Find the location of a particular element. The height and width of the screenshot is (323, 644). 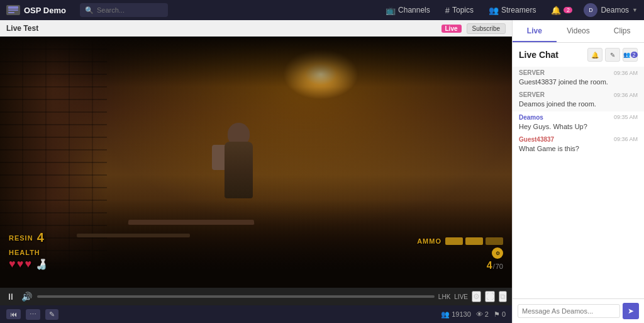

chat-message-2: SERVER 09:36 AM Deamos joined the room. is located at coordinates (579, 99).